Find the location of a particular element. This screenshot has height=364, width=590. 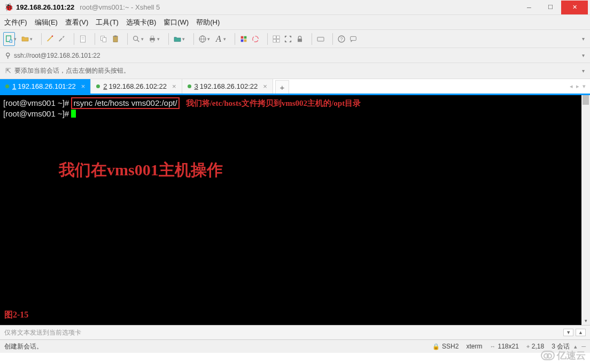

menu-edit: 编辑(E) is located at coordinates (46, 22).